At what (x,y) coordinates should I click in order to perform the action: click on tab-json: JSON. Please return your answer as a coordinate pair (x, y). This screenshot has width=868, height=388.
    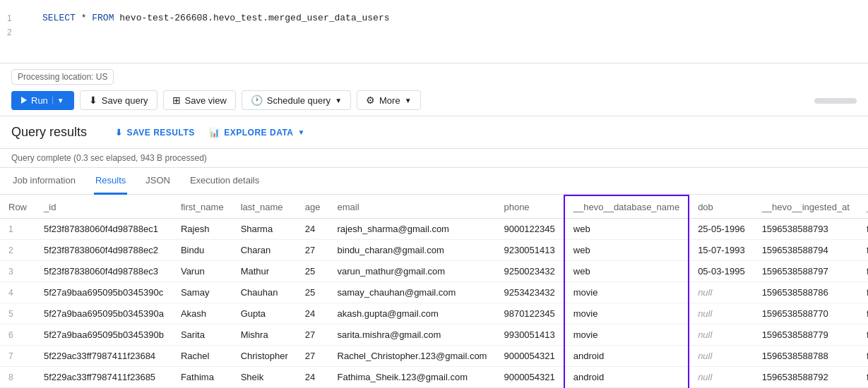
    Looking at the image, I should click on (158, 181).